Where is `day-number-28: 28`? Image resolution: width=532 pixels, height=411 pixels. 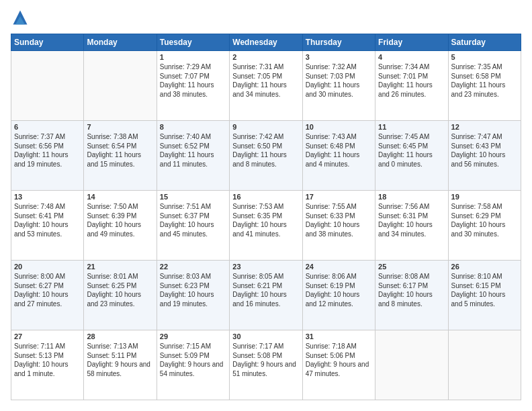 day-number-28: 28 is located at coordinates (120, 336).